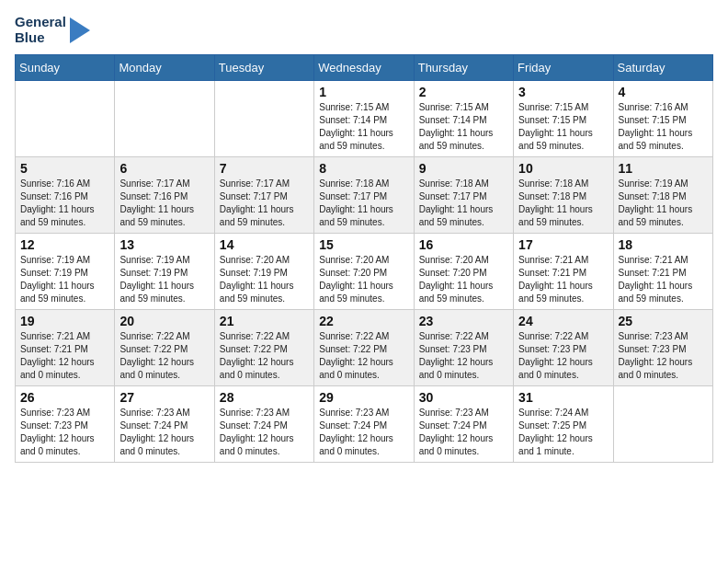 This screenshot has height=563, width=728. I want to click on calendar-cell: 9Sunrise: 7:18 AM Sunset: 7:17 PM Daylig…, so click(463, 195).